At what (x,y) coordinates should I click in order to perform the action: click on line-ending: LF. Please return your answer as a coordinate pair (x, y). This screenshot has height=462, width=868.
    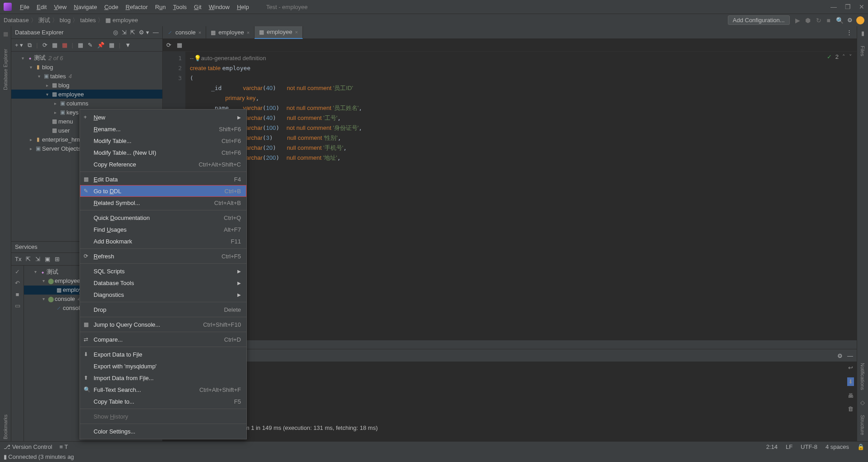
    Looking at the image, I should click on (789, 447).